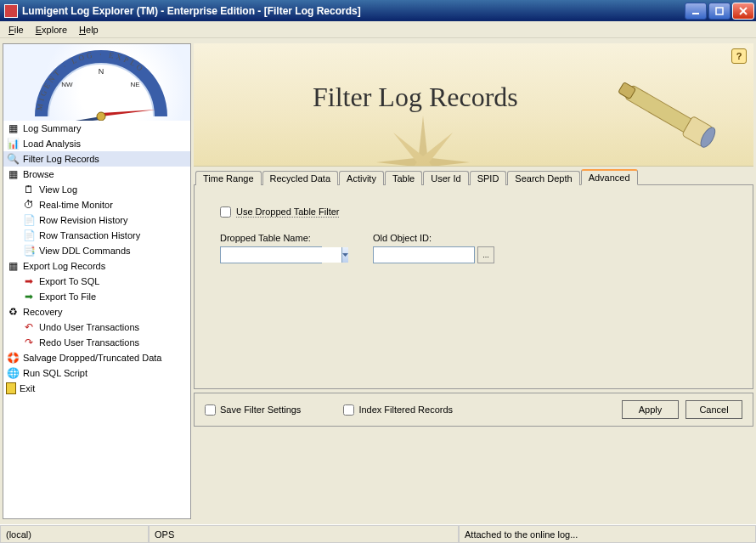 This screenshot has width=756, height=543. Describe the element at coordinates (29, 342) in the screenshot. I see `redo-icon: ↷` at that location.